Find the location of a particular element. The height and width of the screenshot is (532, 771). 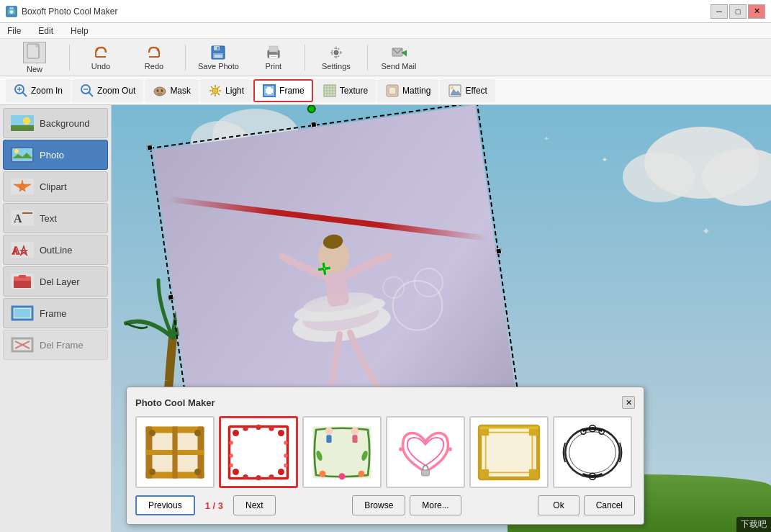

title-bar-left: Boxoft Photo Cool Maker is located at coordinates (62, 12).